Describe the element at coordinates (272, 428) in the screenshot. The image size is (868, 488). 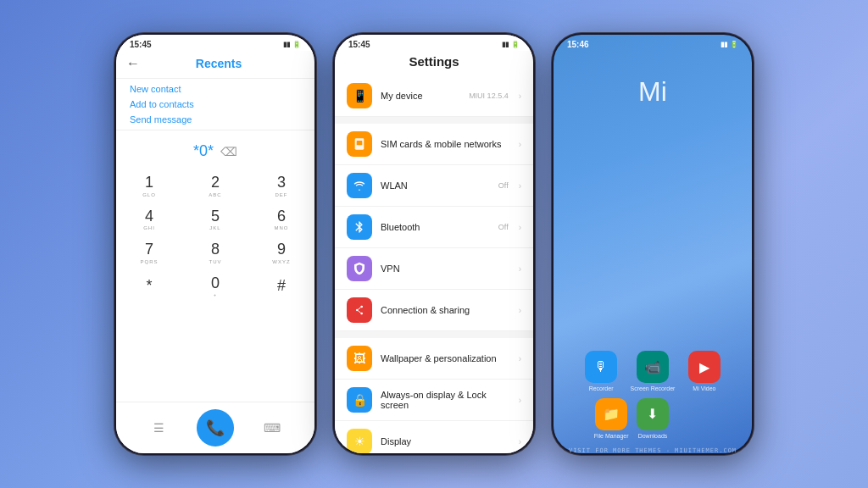
I see `dialpad-hide-button: ⌨` at that location.